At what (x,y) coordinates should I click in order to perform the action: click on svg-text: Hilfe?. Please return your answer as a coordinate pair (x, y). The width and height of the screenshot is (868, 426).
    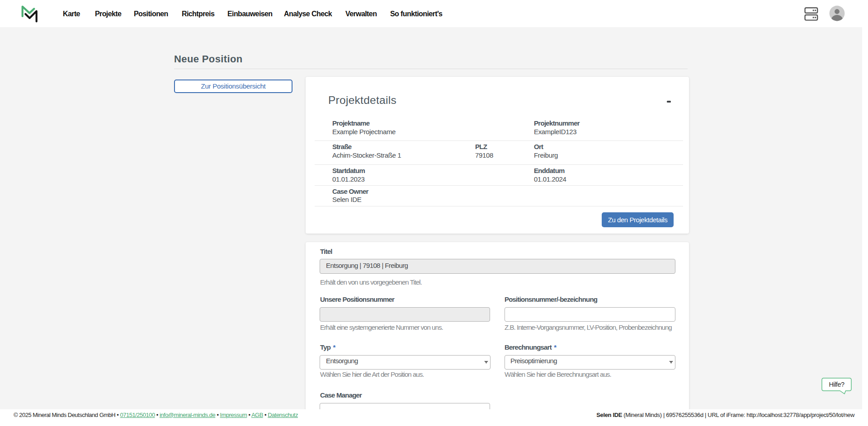
    Looking at the image, I should click on (836, 384).